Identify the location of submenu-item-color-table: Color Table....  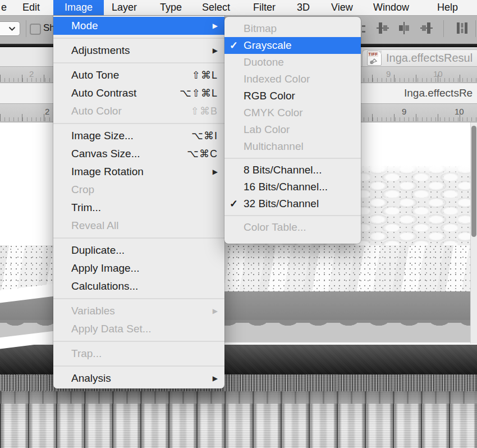
(293, 227).